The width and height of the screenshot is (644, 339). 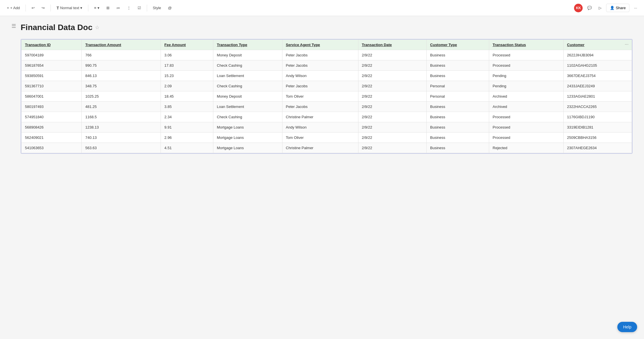 I want to click on text-icon: T, so click(x=58, y=8).